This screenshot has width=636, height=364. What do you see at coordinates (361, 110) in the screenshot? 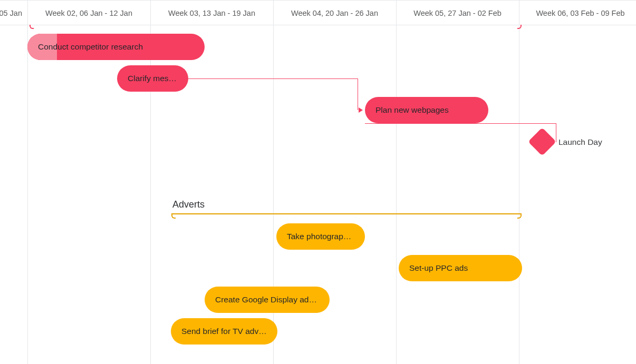
I see `dependency-arrow-icon` at bounding box center [361, 110].